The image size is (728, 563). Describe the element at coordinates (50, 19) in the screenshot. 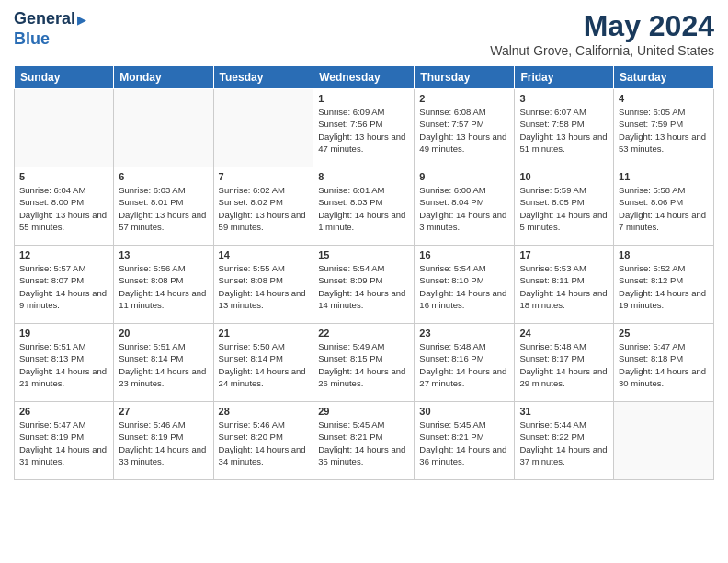

I see `logo-text: General▶` at that location.